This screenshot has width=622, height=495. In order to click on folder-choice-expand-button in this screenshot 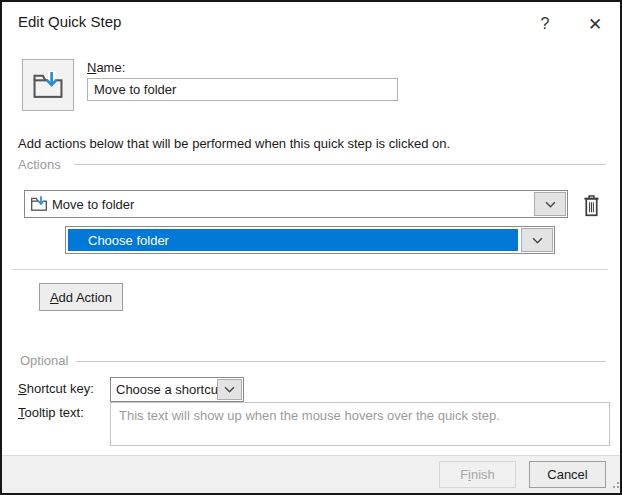, I will do `click(537, 240)`.